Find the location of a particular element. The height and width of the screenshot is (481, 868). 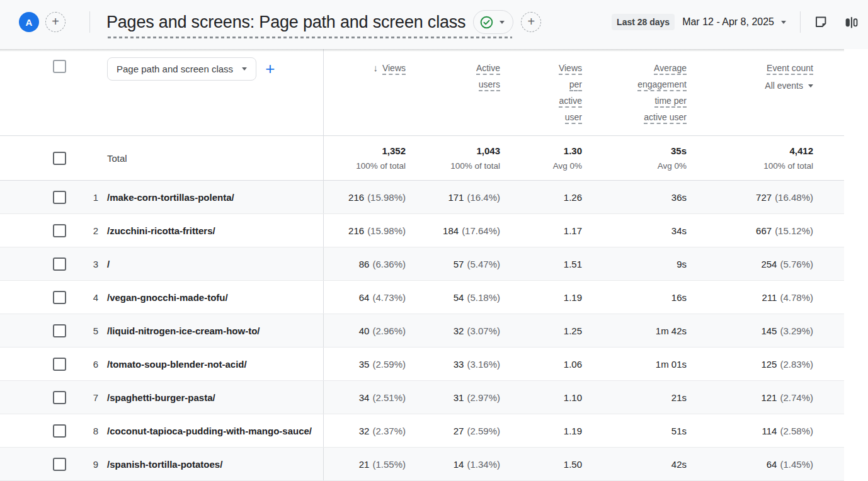

sticky-header-shadow is located at coordinates (422, 50).